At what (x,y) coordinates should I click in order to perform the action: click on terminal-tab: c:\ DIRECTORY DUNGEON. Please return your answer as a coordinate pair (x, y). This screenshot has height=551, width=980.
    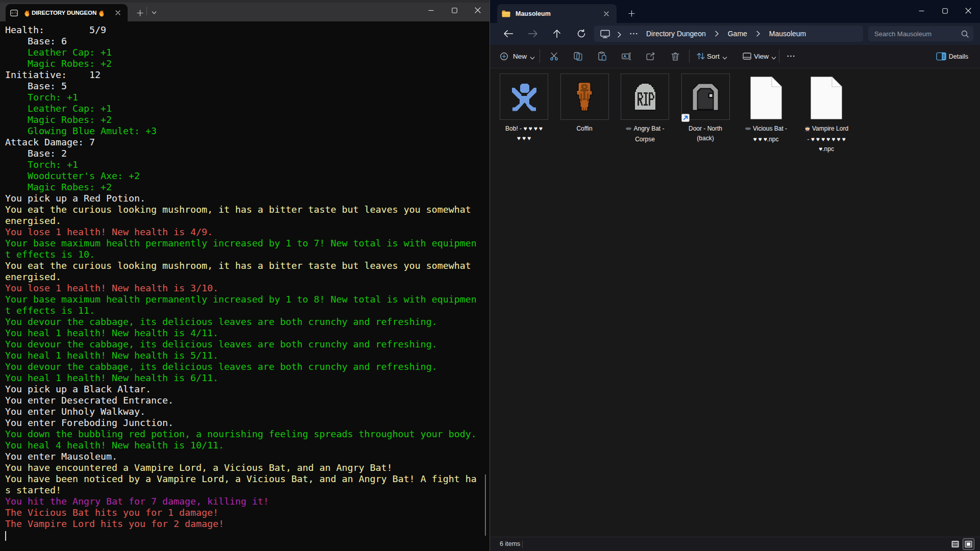
    Looking at the image, I should click on (66, 13).